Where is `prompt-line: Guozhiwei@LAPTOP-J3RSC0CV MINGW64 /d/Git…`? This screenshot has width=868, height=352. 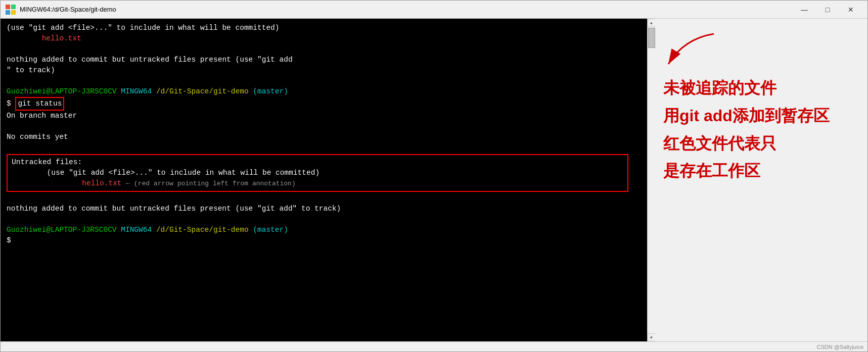
prompt-line: Guozhiwei@LAPTOP-J3RSC0CV MINGW64 /d/Git… is located at coordinates (324, 92).